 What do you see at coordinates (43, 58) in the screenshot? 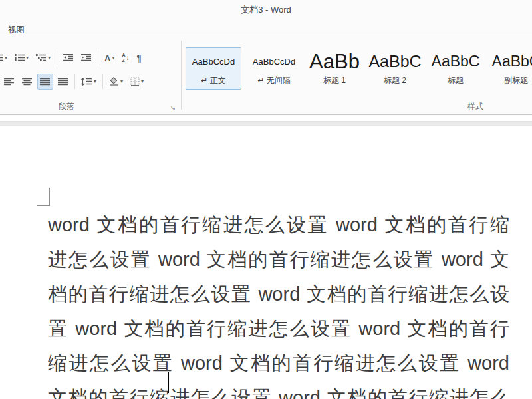
I see `multilevel-list-button: ▾` at bounding box center [43, 58].